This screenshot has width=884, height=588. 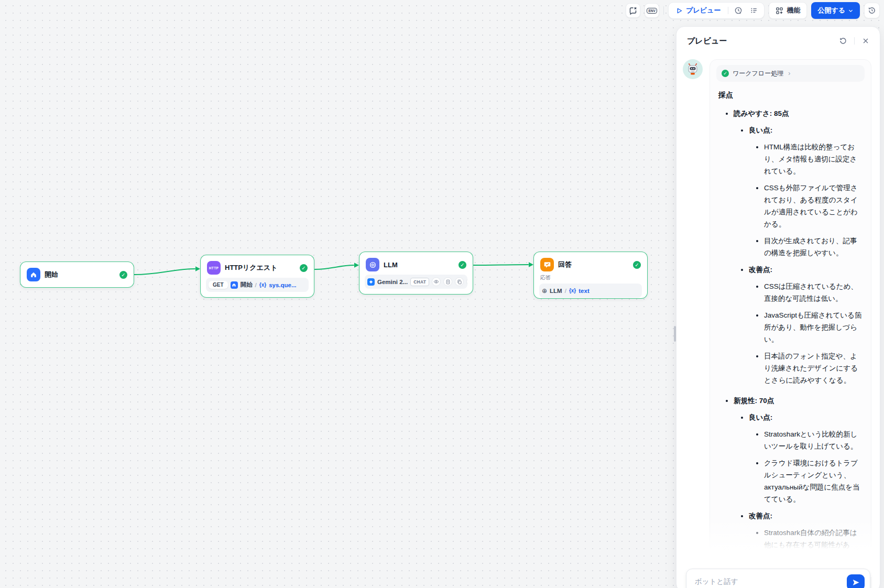 I want to click on version-history-button, so click(x=872, y=10).